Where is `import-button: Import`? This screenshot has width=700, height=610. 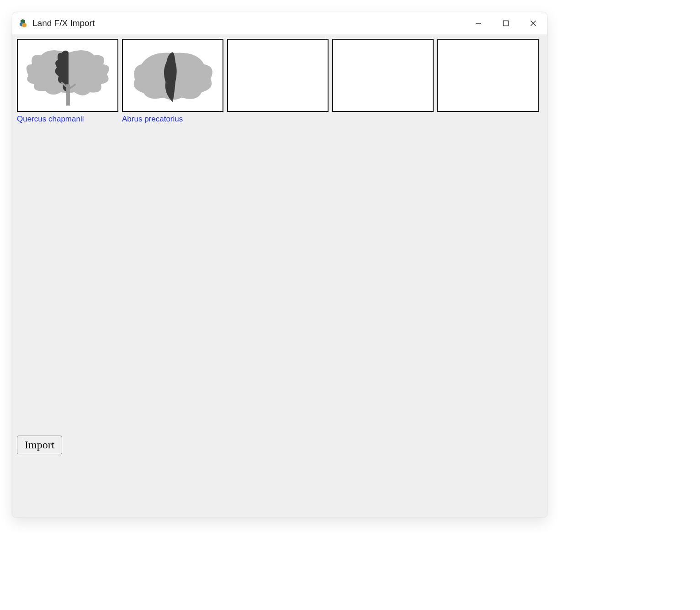
import-button: Import is located at coordinates (39, 445).